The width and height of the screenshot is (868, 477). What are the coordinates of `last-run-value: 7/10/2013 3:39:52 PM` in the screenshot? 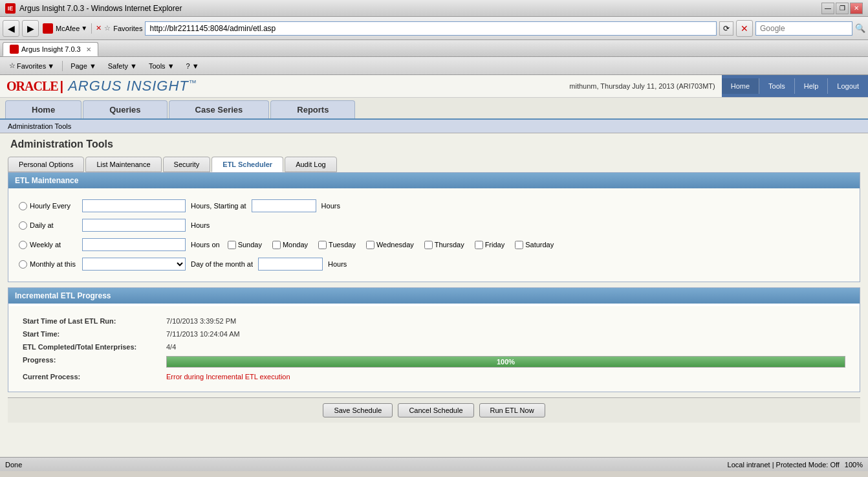 It's located at (506, 321).